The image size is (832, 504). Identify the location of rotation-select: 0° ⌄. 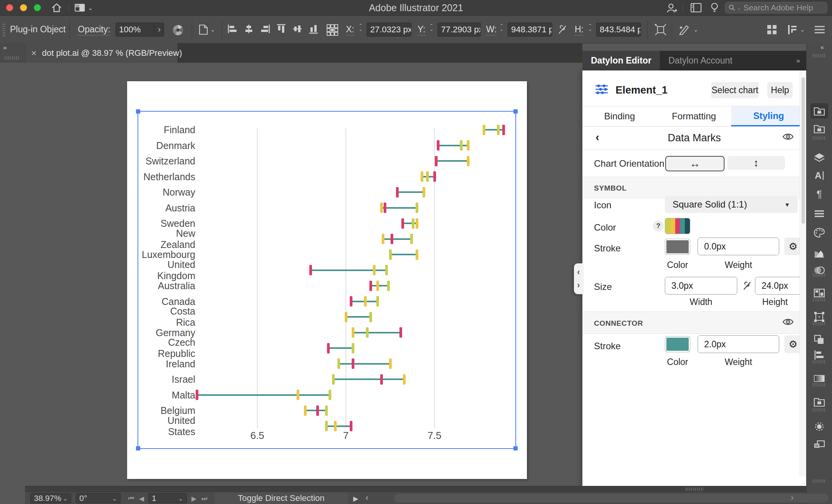
(98, 498).